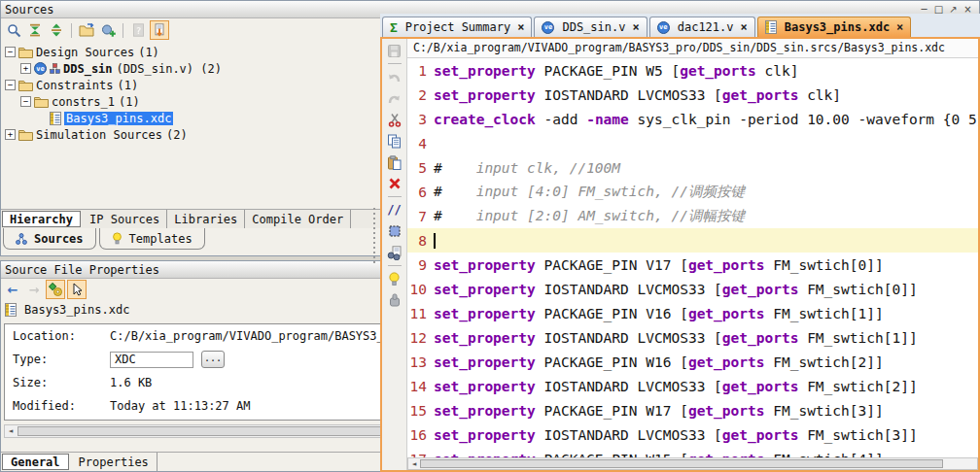 This screenshot has height=472, width=980. I want to click on paste-button, so click(395, 162).